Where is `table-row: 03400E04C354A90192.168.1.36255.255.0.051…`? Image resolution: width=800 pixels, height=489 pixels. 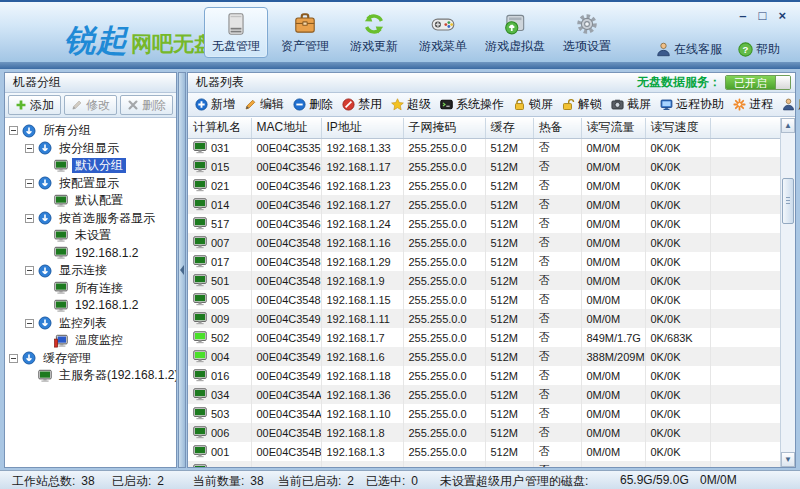 table-row: 03400E04C354A90192.168.1.36255.255.0.051… is located at coordinates (484, 394).